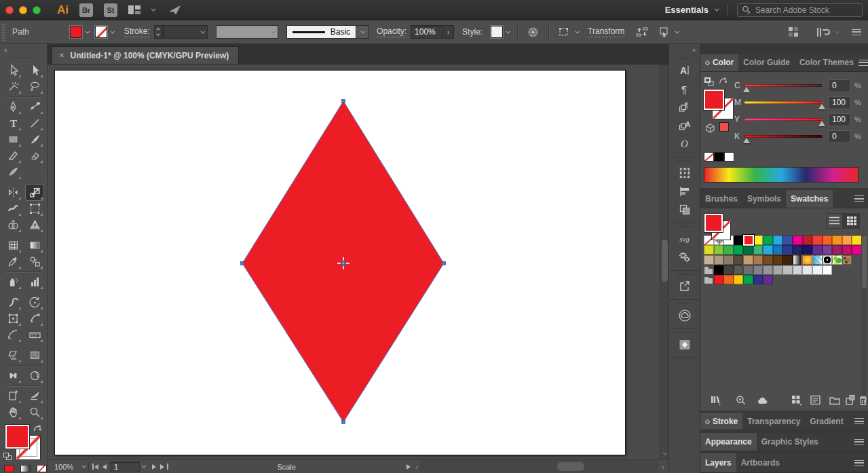 This screenshot has height=473, width=868. What do you see at coordinates (13, 156) in the screenshot?
I see `shaper-tool` at bounding box center [13, 156].